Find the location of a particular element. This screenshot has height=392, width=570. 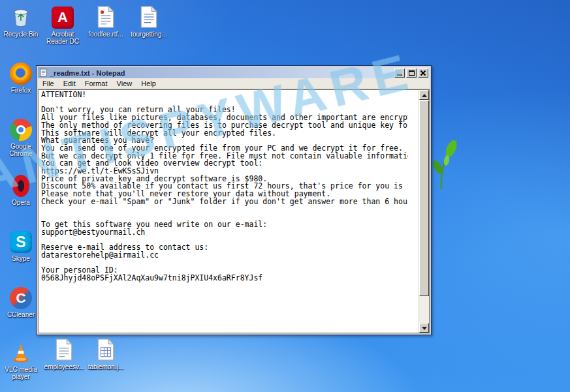

notepad-icon is located at coordinates (43, 73).